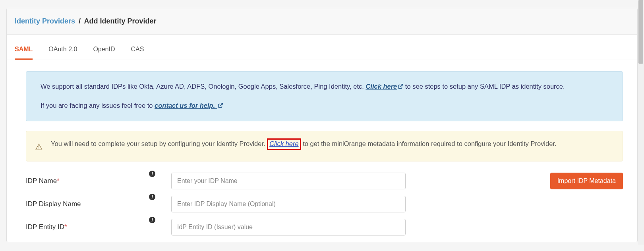 The width and height of the screenshot is (644, 251). I want to click on form-row-idp-name: IDP Name* i Import IDP Metadata, so click(324, 181).